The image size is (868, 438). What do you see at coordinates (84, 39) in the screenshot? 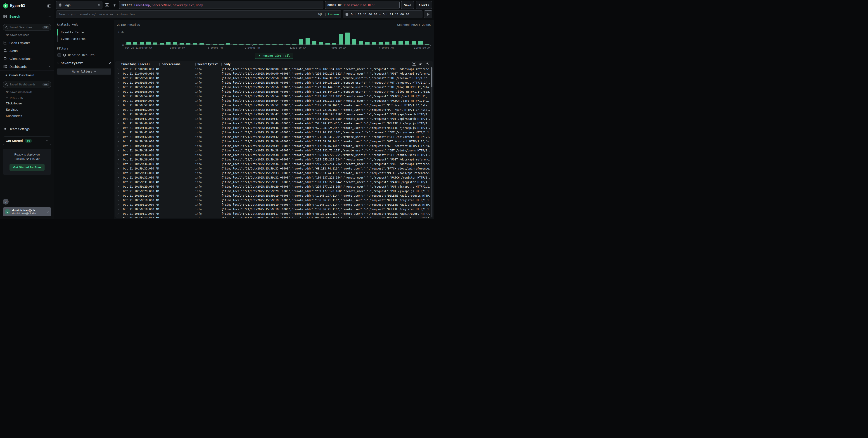
I see `analysis-mode-event-patterns: Event Patterns` at bounding box center [84, 39].